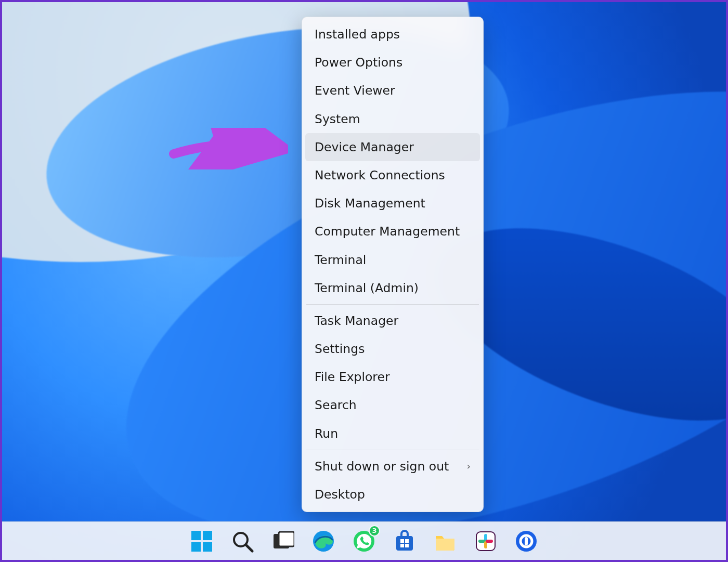 The image size is (728, 562). I want to click on file-explorer-button, so click(445, 541).